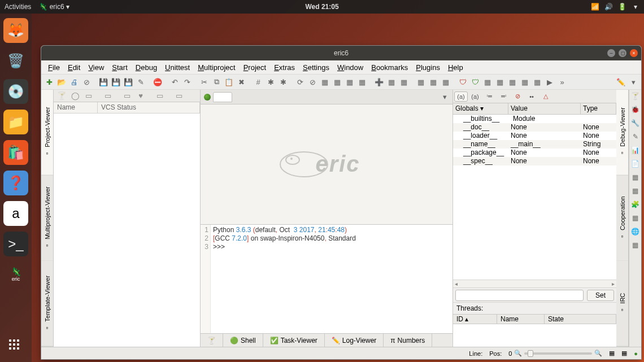 The width and height of the screenshot is (644, 362). Describe the element at coordinates (160, 96) in the screenshot. I see `pv-x4-icon: ▭` at that location.